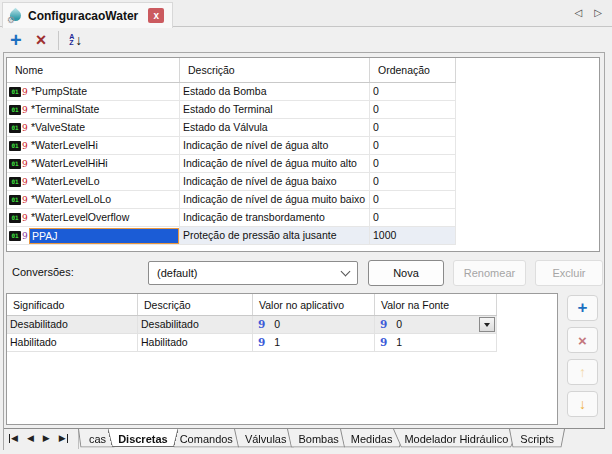 Image resolution: width=612 pixels, height=454 pixels. I want to click on cell-dropdown-button, so click(487, 324).